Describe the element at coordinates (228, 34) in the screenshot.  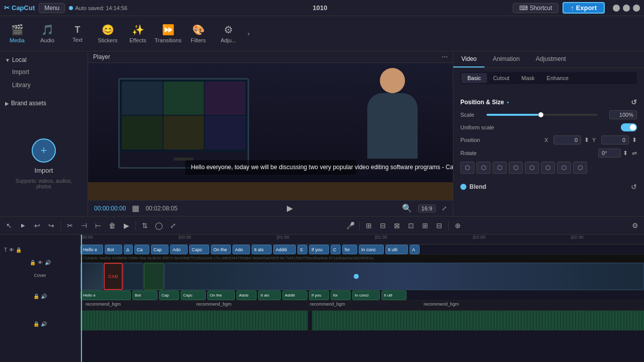
I see `tool-adjust: ⚙ Adju...` at that location.